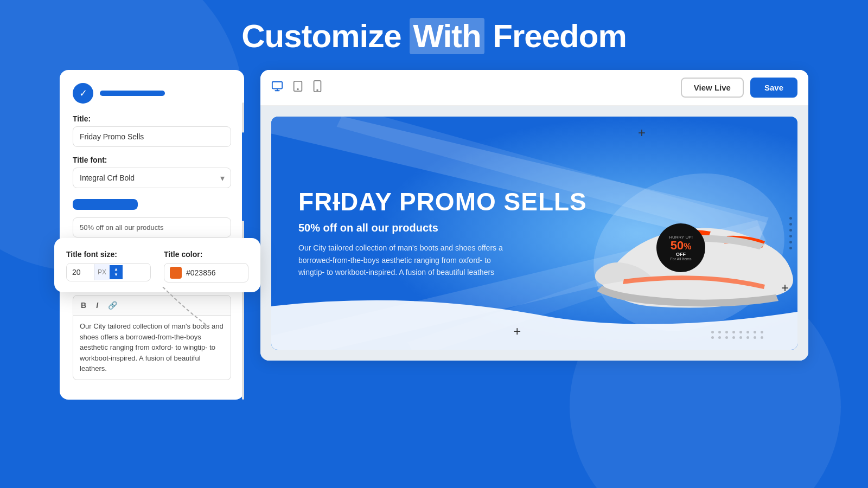  Describe the element at coordinates (785, 288) in the screenshot. I see `plus-icon-right: +` at that location.